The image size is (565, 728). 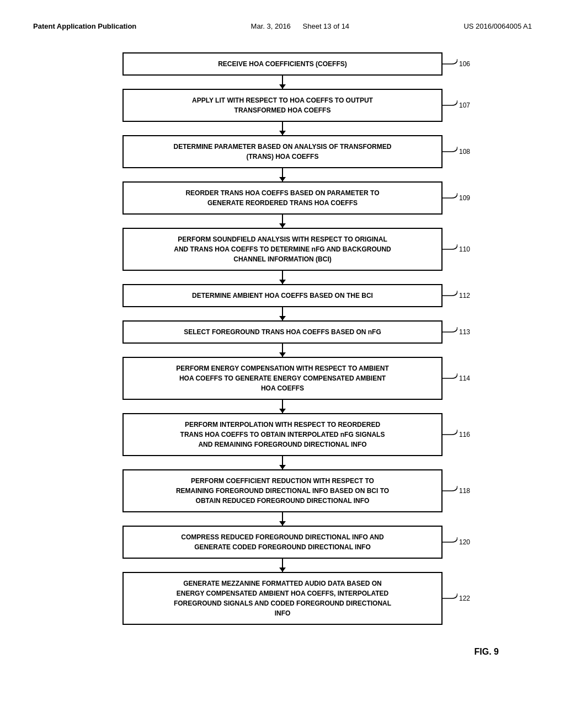 What do you see at coordinates (465, 296) in the screenshot?
I see `label-number: 112` at bounding box center [465, 296].